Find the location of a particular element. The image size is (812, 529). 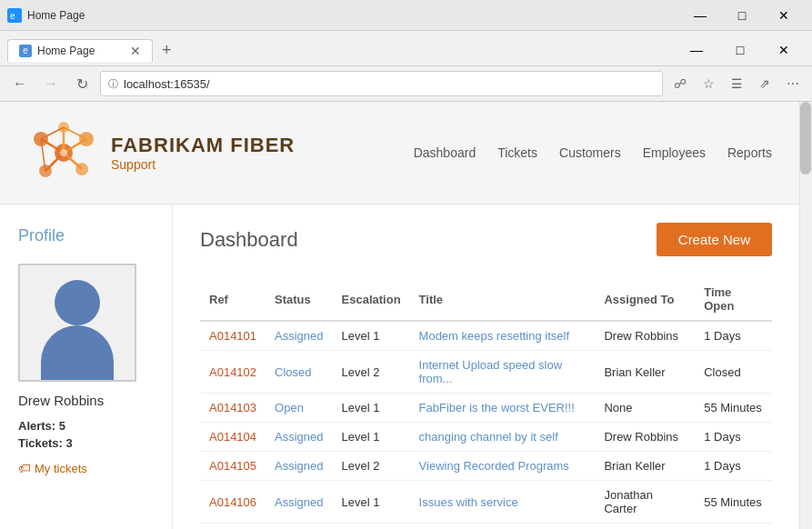

table-header: Ref Status Escalation Title Assigned To … is located at coordinates (486, 300).